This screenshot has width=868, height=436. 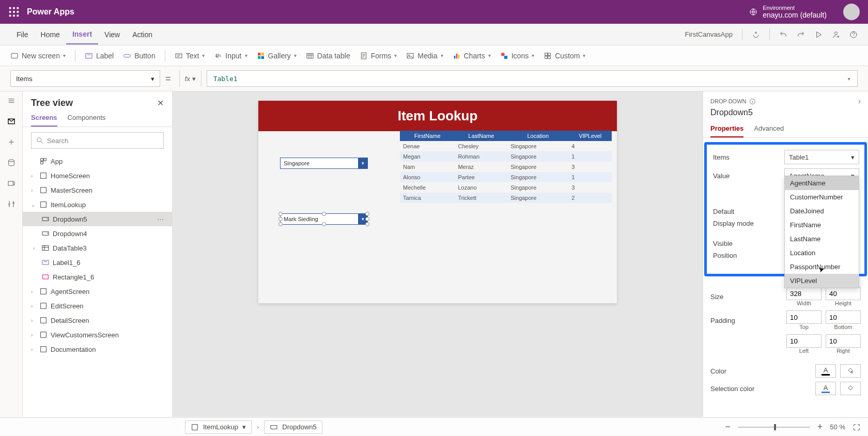 What do you see at coordinates (801, 35) in the screenshot?
I see `redo-icon` at bounding box center [801, 35].